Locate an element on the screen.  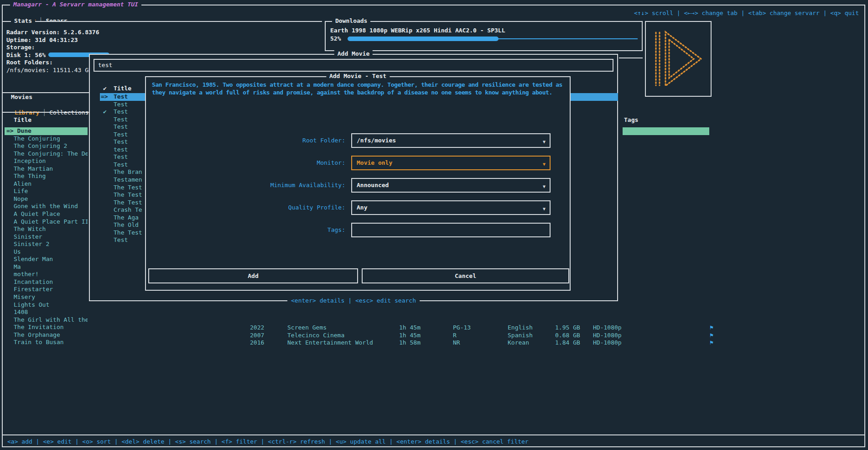
movie-detail-row: 2022Screen Gems1h 45mPG-13English1.95 GB… is located at coordinates (434, 328).